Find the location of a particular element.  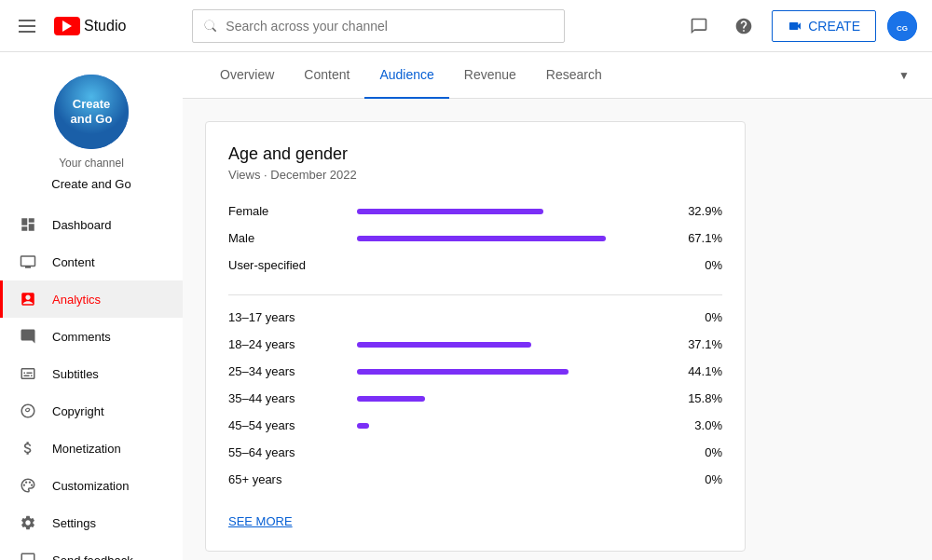

feedback-icon-btn is located at coordinates (699, 26).